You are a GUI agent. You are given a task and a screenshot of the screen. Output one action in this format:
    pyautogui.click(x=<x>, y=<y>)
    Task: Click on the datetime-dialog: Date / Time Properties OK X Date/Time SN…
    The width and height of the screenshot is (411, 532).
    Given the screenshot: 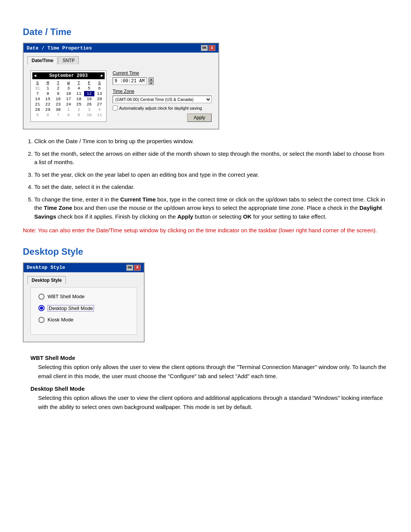 What is the action you would take?
    pyautogui.click(x=121, y=86)
    